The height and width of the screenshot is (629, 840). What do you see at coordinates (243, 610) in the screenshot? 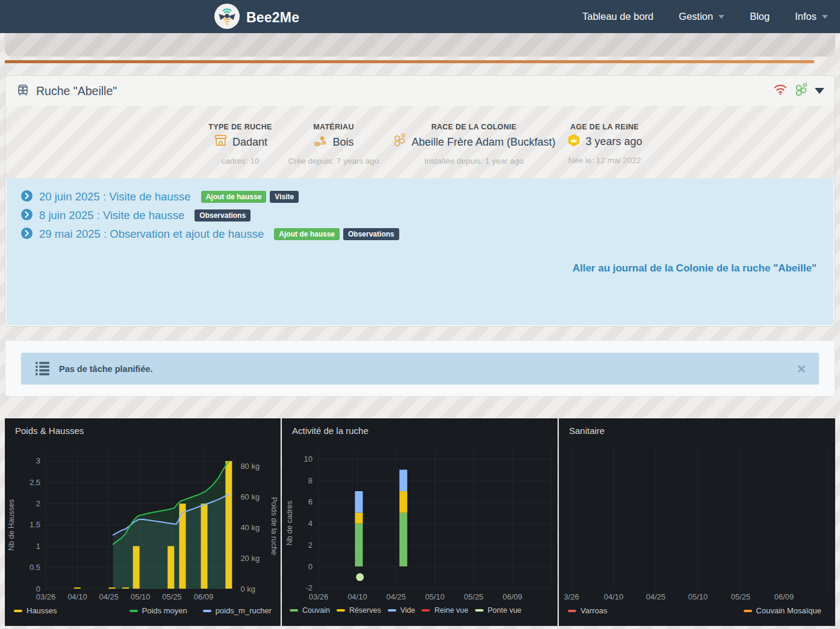
I see `legend-label: poids_m_rucher` at bounding box center [243, 610].